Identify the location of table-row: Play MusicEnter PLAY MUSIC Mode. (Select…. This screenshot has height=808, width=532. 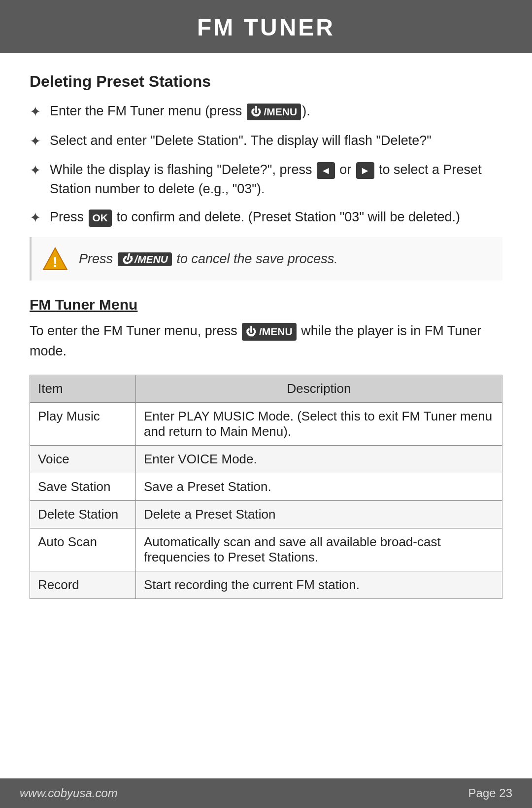
(266, 424).